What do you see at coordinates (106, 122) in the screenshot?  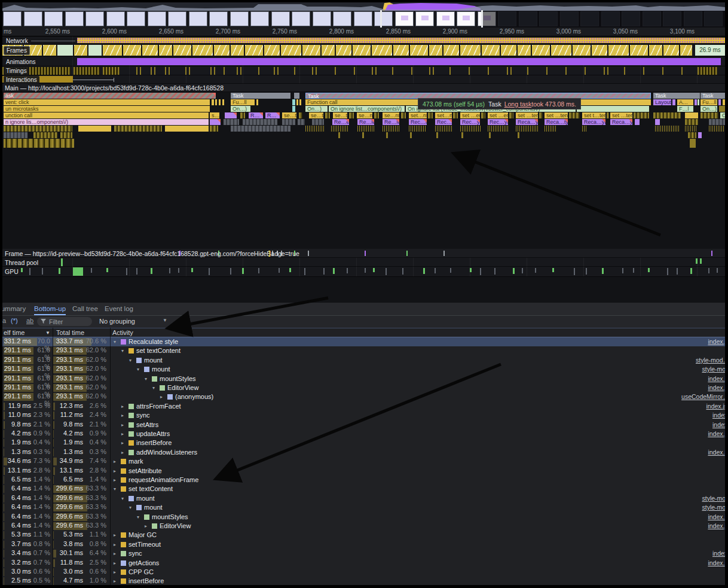 I see `flame-entry: n ignore lis…omponents\/)` at bounding box center [106, 122].